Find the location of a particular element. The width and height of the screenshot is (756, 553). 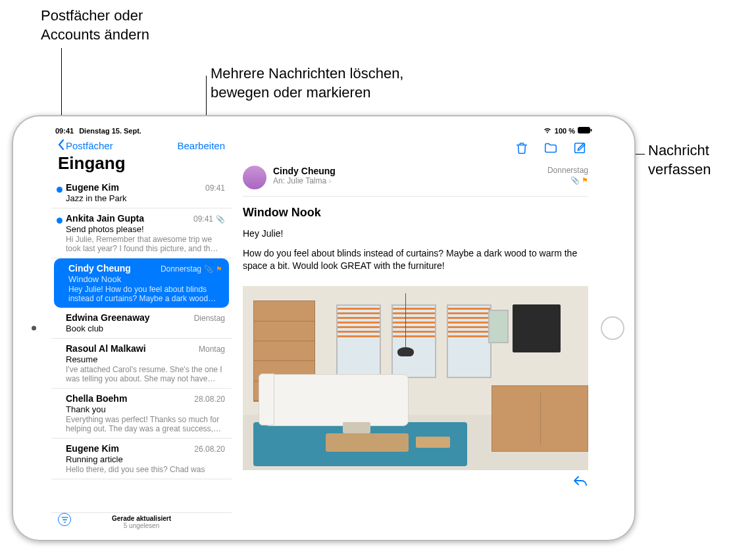

move-folder-button is located at coordinates (551, 149).